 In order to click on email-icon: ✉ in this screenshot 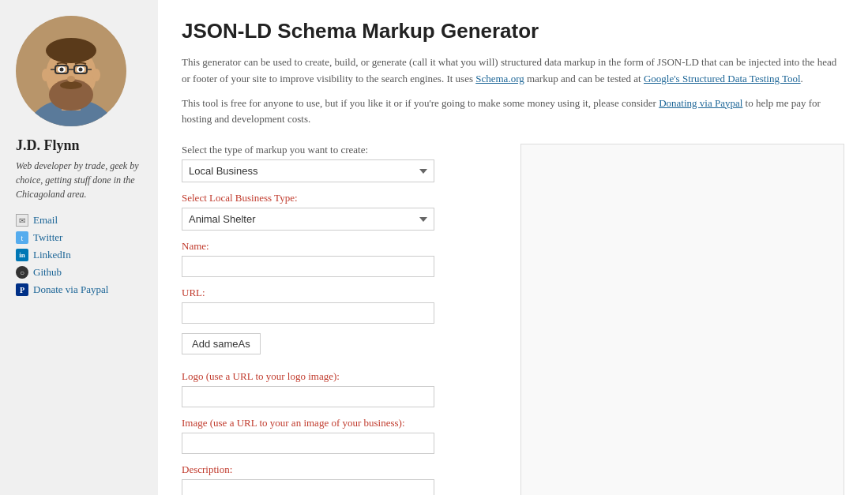, I will do `click(22, 220)`.